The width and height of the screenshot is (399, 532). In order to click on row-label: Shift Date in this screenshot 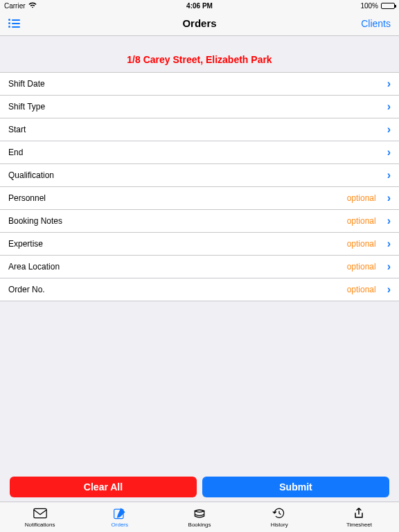, I will do `click(193, 84)`.